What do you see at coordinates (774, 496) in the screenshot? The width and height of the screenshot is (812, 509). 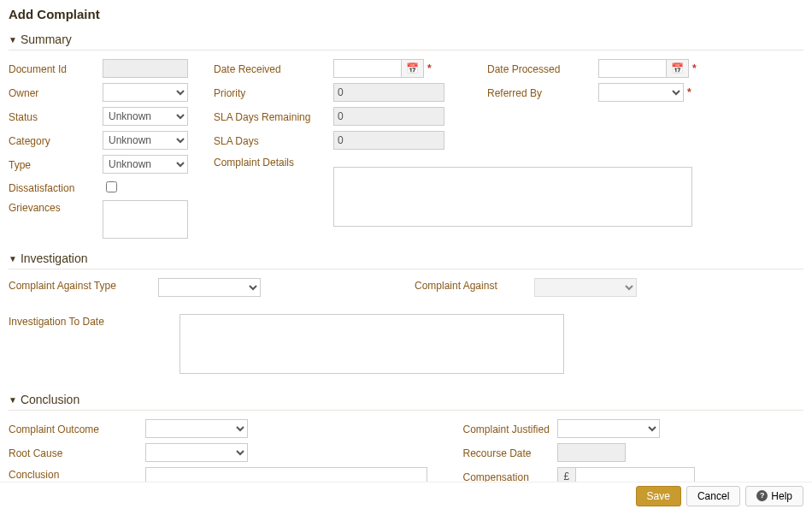 I see `help-button: ? Help` at bounding box center [774, 496].